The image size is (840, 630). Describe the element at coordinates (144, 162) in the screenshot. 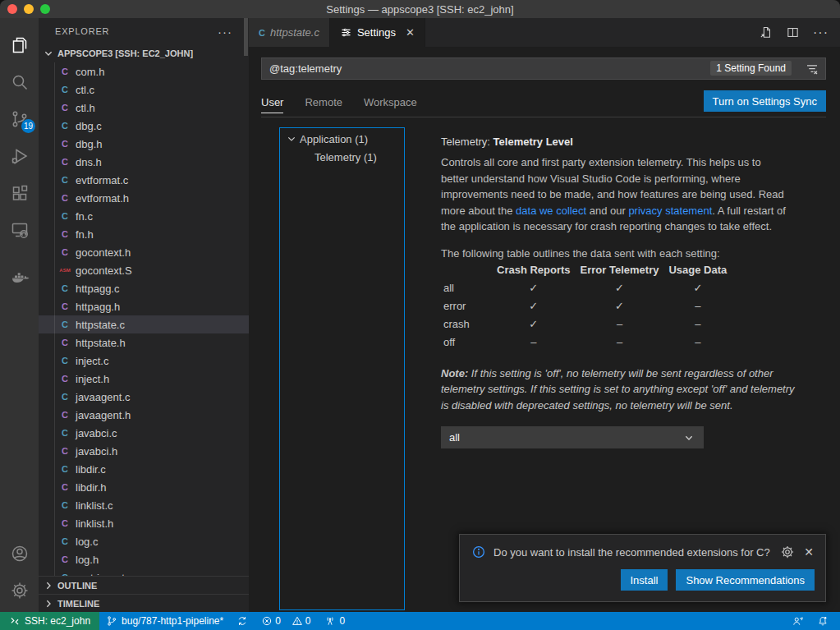

I see `file-item: Cdns.h` at that location.